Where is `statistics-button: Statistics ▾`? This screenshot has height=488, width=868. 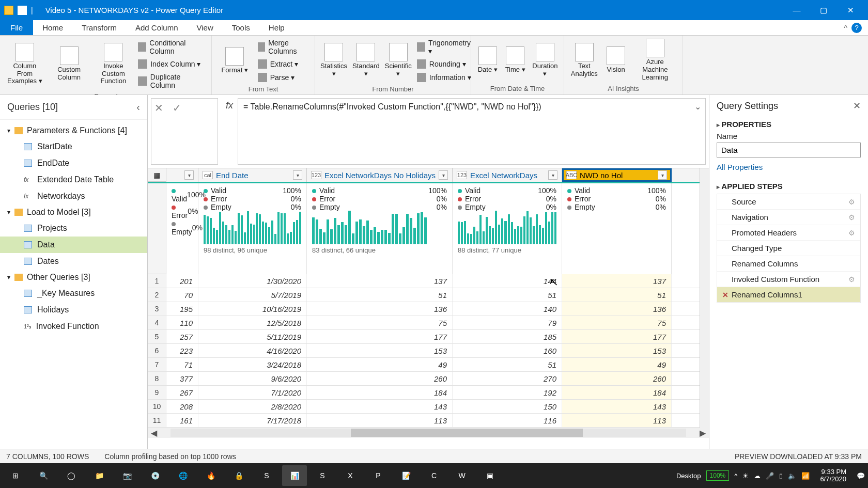 statistics-button: Statistics ▾ is located at coordinates (334, 60).